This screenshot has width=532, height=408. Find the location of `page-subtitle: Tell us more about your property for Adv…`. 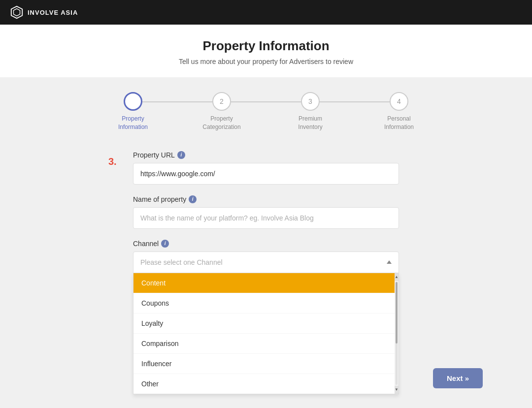

page-subtitle: Tell us more about your property for Adv… is located at coordinates (266, 62).